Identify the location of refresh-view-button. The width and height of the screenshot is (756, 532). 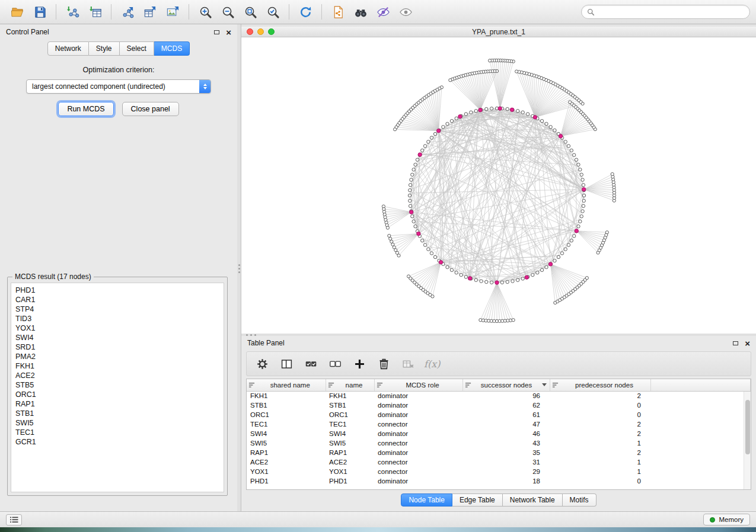
(305, 12).